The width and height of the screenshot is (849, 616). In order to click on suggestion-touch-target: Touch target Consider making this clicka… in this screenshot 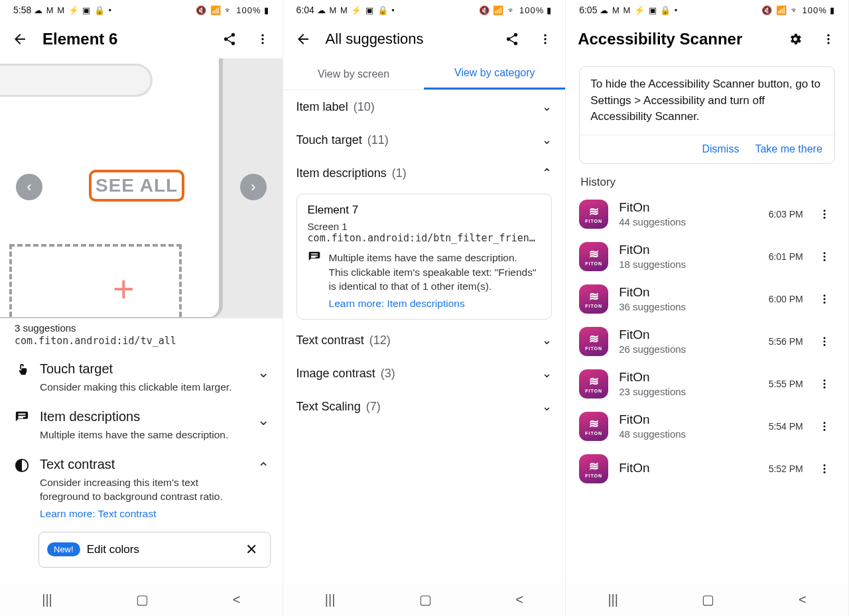, I will do `click(141, 376)`.